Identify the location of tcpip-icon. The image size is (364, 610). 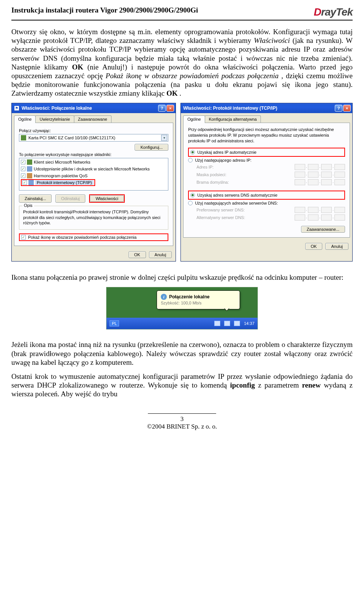
(31, 183).